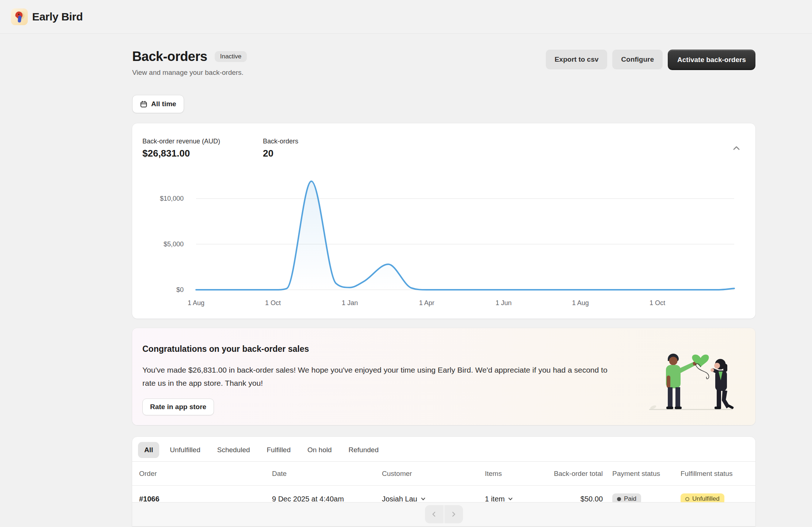  I want to click on column-header-items: Items, so click(514, 474).